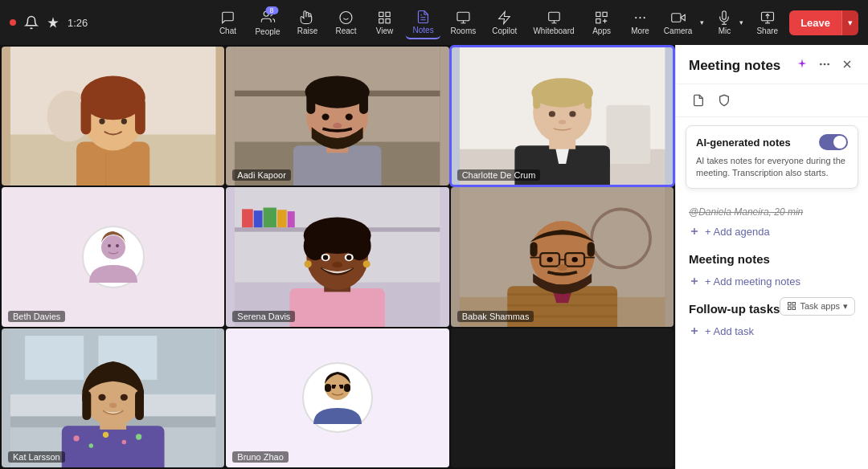 This screenshot has width=868, height=469. Describe the element at coordinates (702, 22) in the screenshot. I see `camera-chevron-icon: ▾` at that location.